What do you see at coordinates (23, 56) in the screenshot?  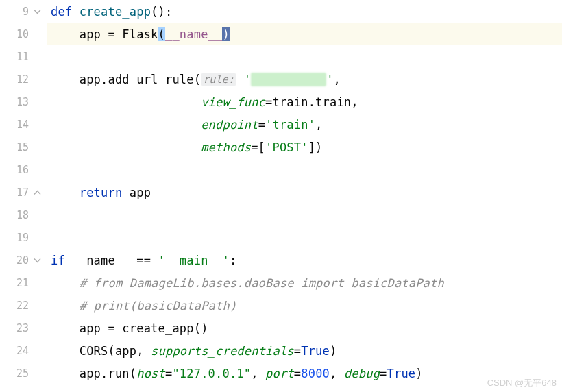 I see `line-number: 11` at bounding box center [23, 56].